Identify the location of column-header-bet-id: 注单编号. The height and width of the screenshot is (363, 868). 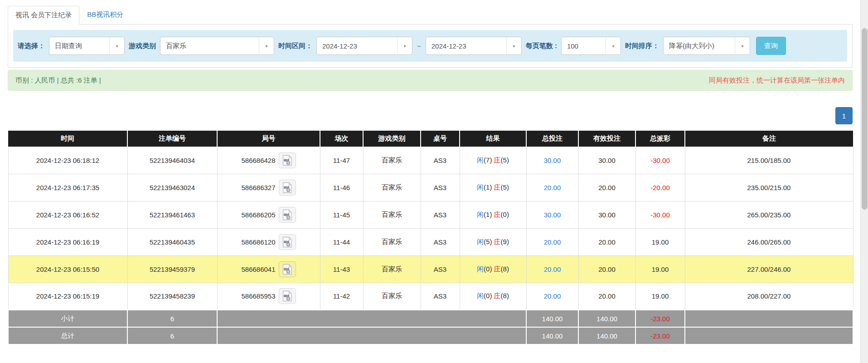
(172, 139).